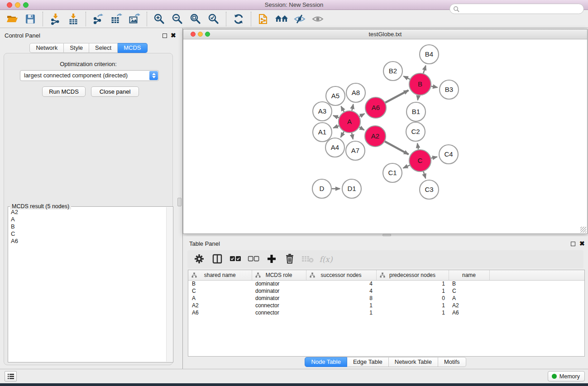  What do you see at coordinates (239, 19) in the screenshot?
I see `refresh-view-button` at bounding box center [239, 19].